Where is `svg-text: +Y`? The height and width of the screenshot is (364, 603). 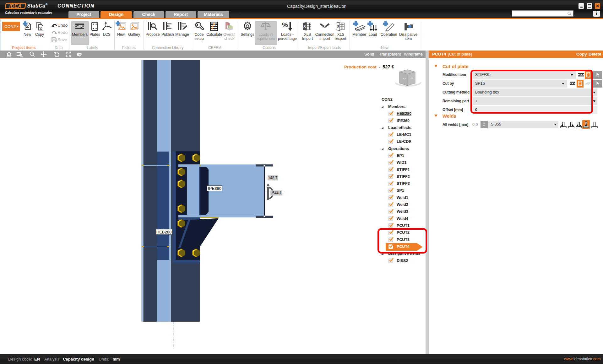 svg-text: +Y is located at coordinates (405, 78).